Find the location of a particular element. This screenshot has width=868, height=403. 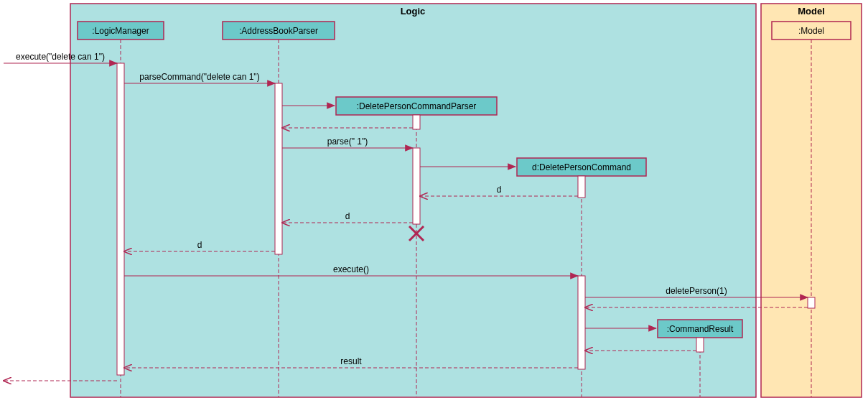

msg-return-d3-label: d is located at coordinates (200, 245).